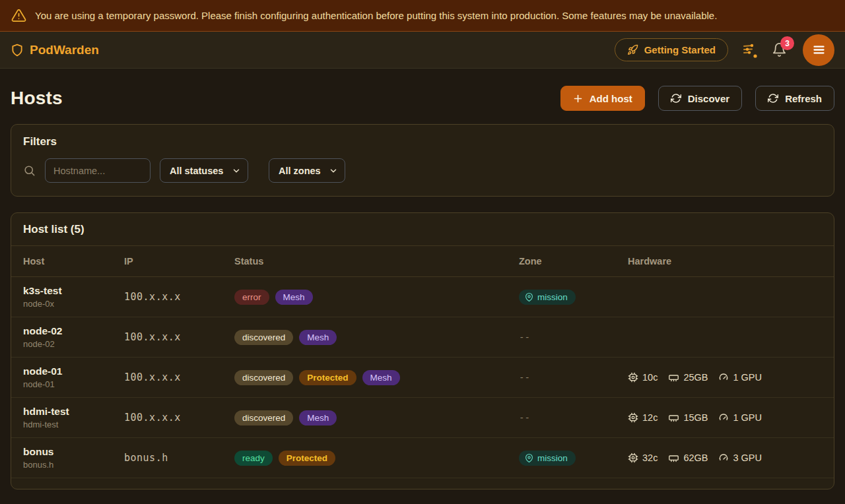 Image resolution: width=845 pixels, height=504 pixels. I want to click on table-row: k3s-testnode-0x100.x.x.xerrorMeshmission, so click(422, 297).